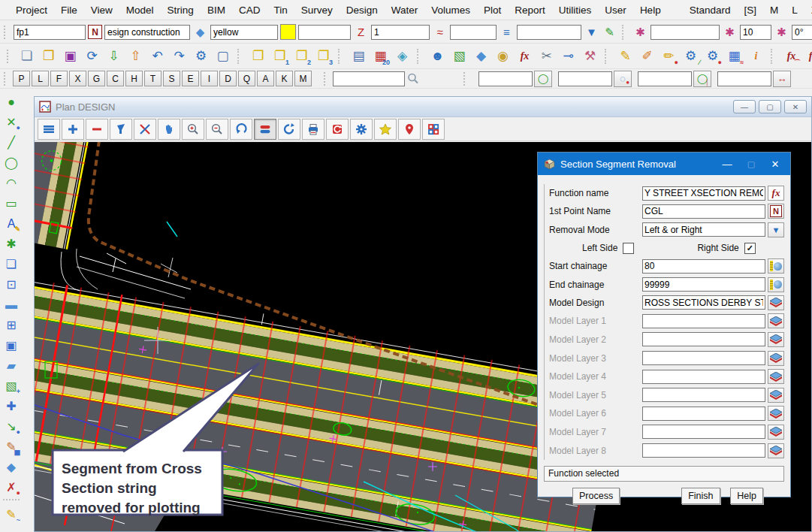  I want to click on file-menu: File, so click(69, 11).